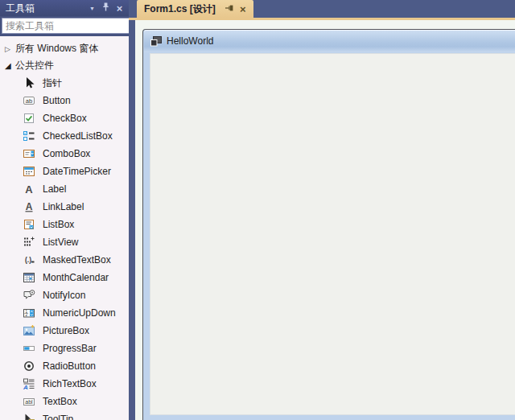 The image size is (515, 420). Describe the element at coordinates (64, 118) in the screenshot. I see `toolbox-item-label: CheckBox` at that location.